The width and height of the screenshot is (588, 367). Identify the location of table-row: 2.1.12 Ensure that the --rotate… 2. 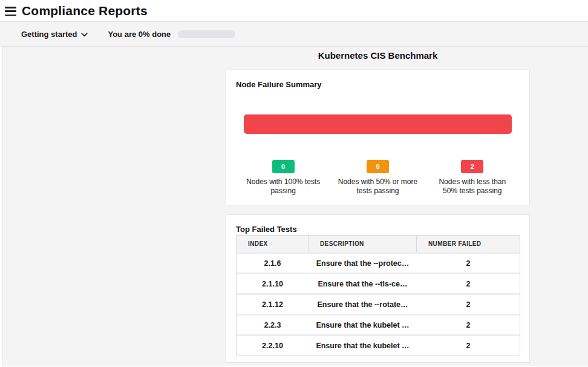
(378, 304).